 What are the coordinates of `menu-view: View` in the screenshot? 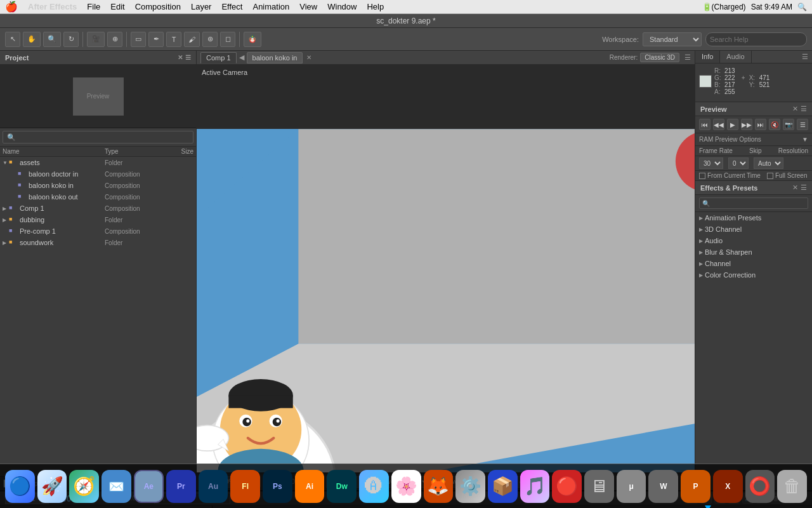 It's located at (308, 6).